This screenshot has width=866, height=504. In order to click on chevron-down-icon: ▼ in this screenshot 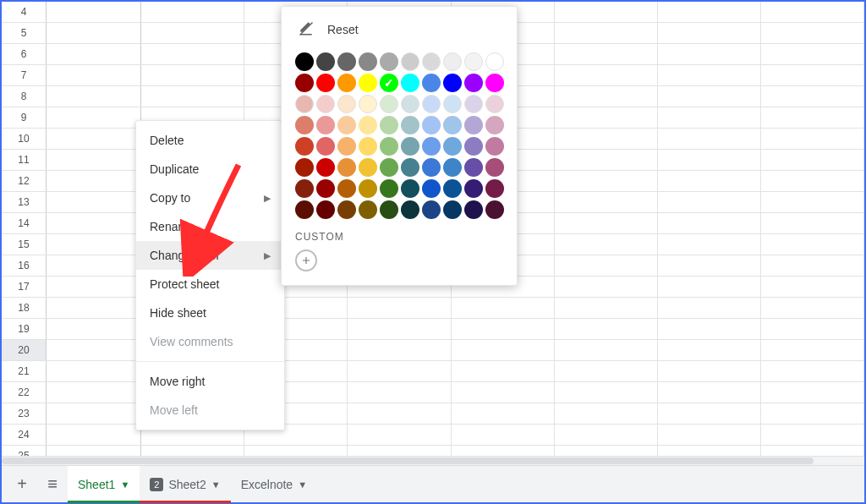, I will do `click(303, 485)`.